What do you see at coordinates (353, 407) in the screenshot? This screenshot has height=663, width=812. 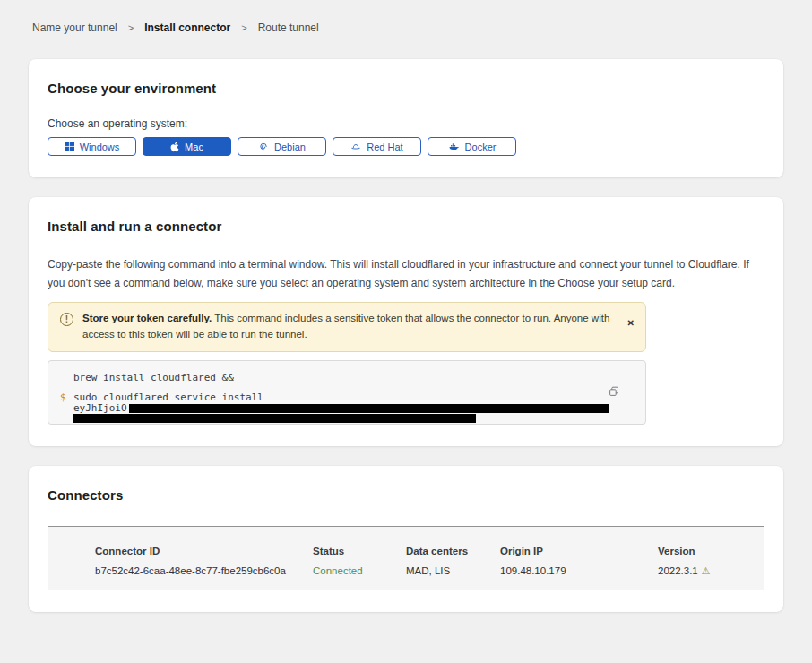 I see `terminal-command: $ sudo cloudflared service install eyJhI…` at bounding box center [353, 407].